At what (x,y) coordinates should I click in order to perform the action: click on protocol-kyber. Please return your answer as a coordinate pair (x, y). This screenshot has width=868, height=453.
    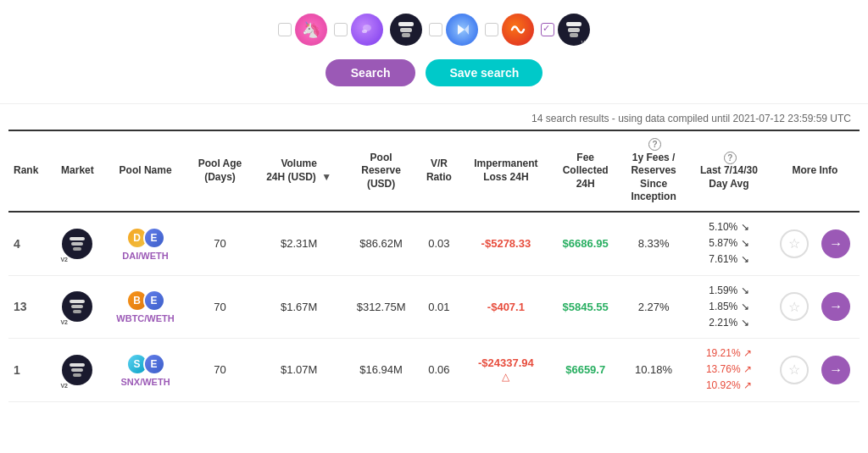
    Looking at the image, I should click on (453, 30).